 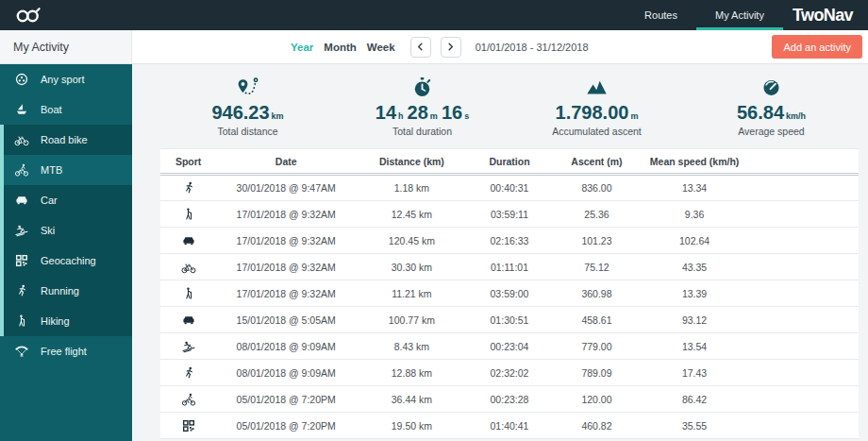 What do you see at coordinates (189, 162) in the screenshot?
I see `header-sport: Sport` at bounding box center [189, 162].